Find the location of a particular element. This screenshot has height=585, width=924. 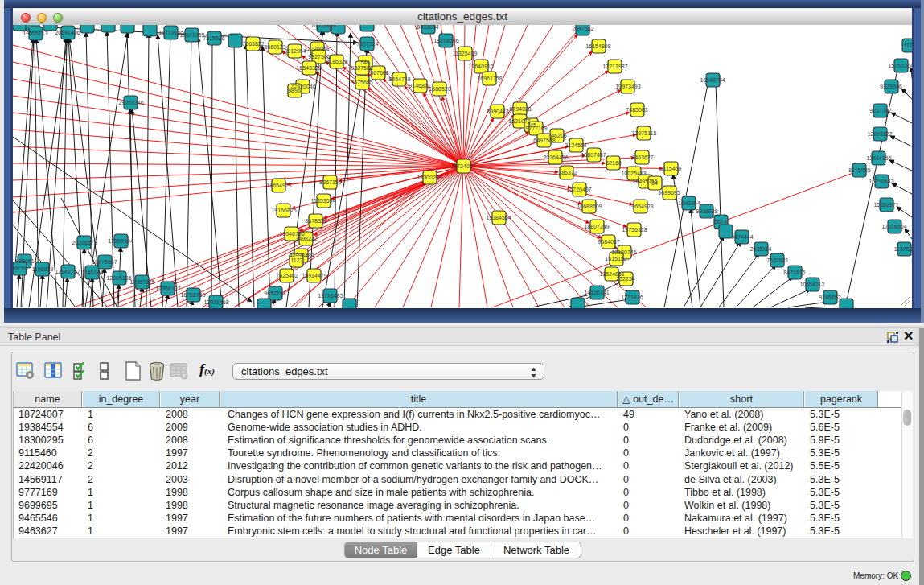

svg-text: 13640910 is located at coordinates (481, 66).